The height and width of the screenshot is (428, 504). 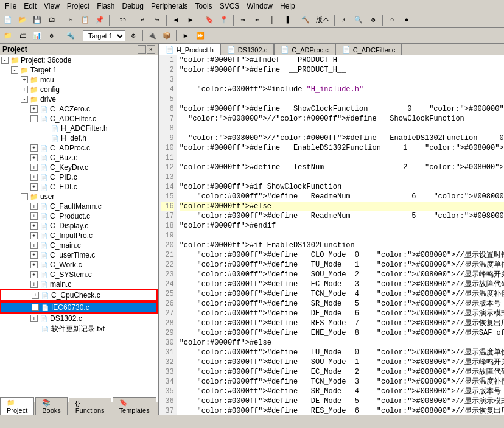 I want to click on pid-expand: +, so click(x=34, y=177).